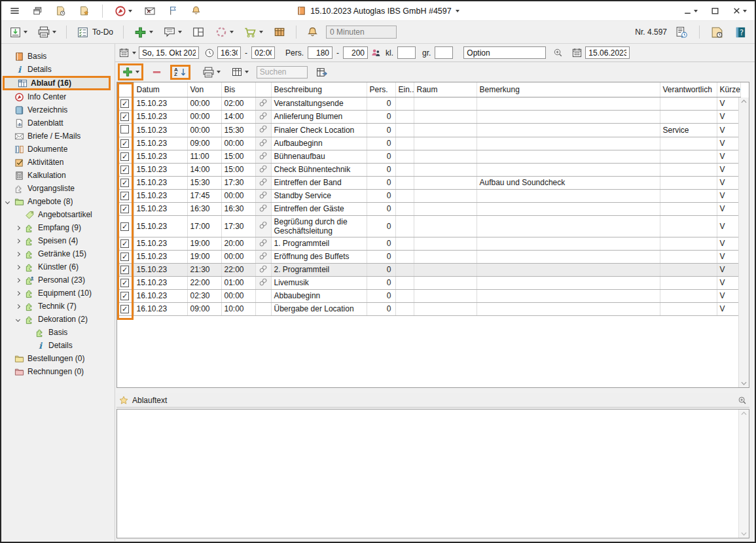 This screenshot has width=756, height=543. Describe the element at coordinates (204, 226) in the screenshot. I see `cell-von: 17:00` at that location.